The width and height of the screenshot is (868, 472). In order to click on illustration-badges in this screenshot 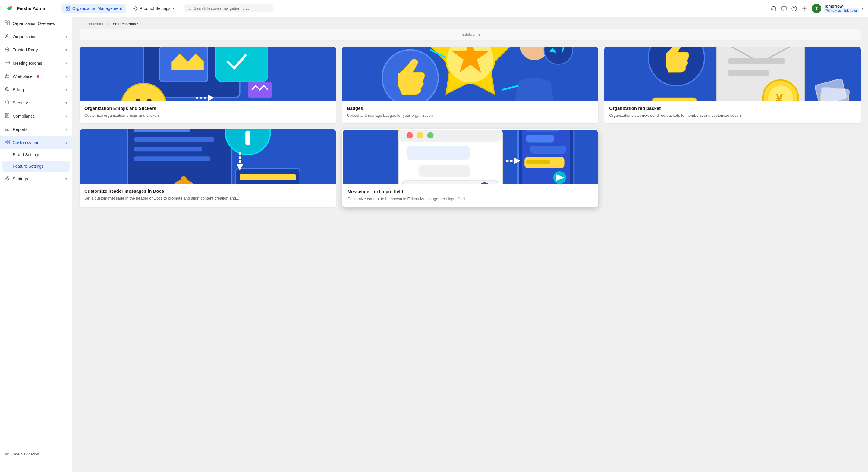, I will do `click(470, 74)`.